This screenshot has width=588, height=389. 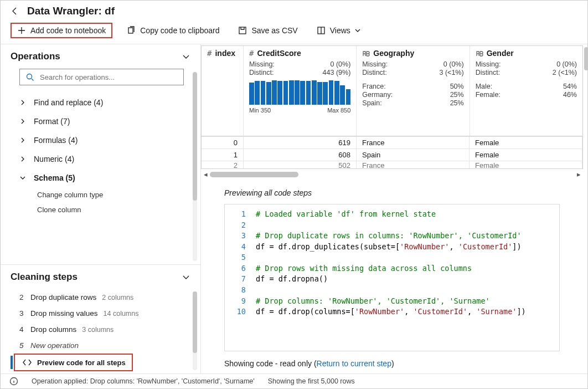 What do you see at coordinates (102, 209) in the screenshot?
I see `operation-item: Clone column` at bounding box center [102, 209].